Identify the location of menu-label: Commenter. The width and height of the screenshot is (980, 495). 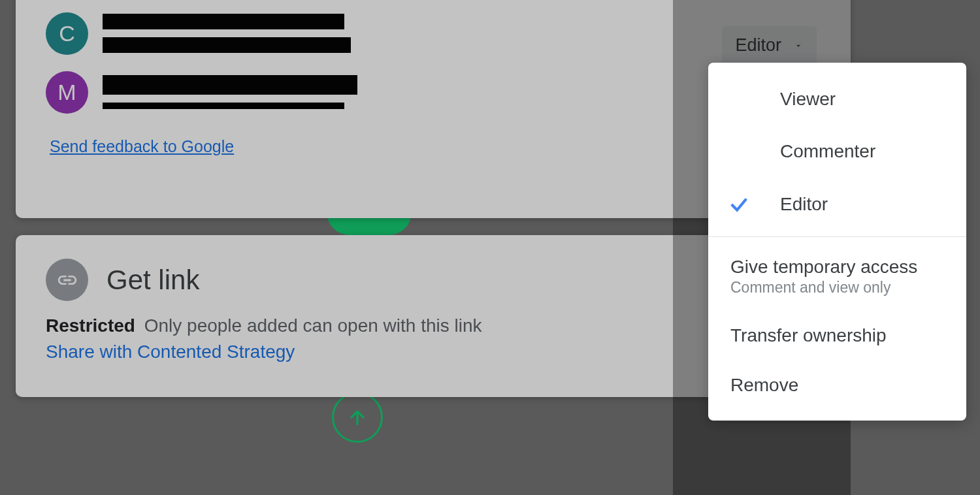
(828, 152).